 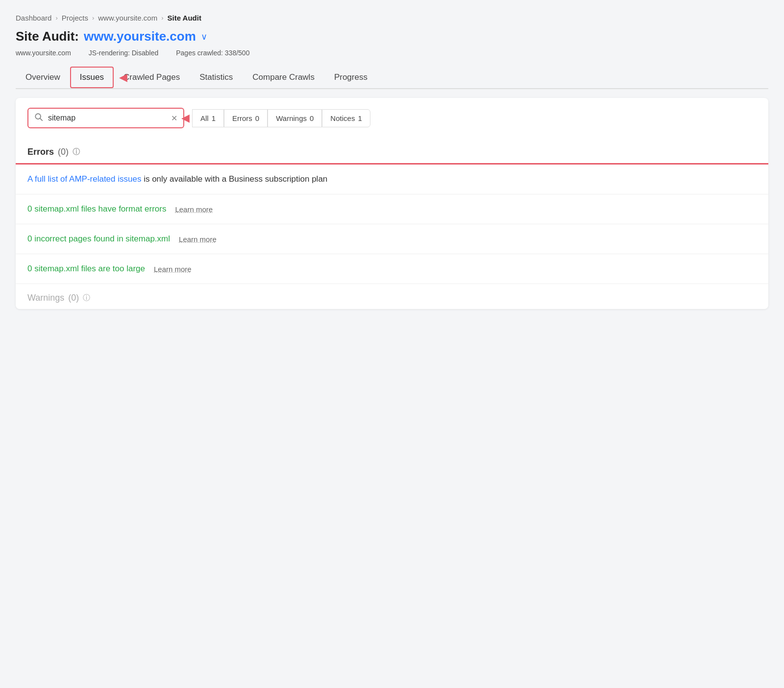 I want to click on site-meta: www.yoursite.com JS-rendering: Disabled …, so click(x=392, y=53).